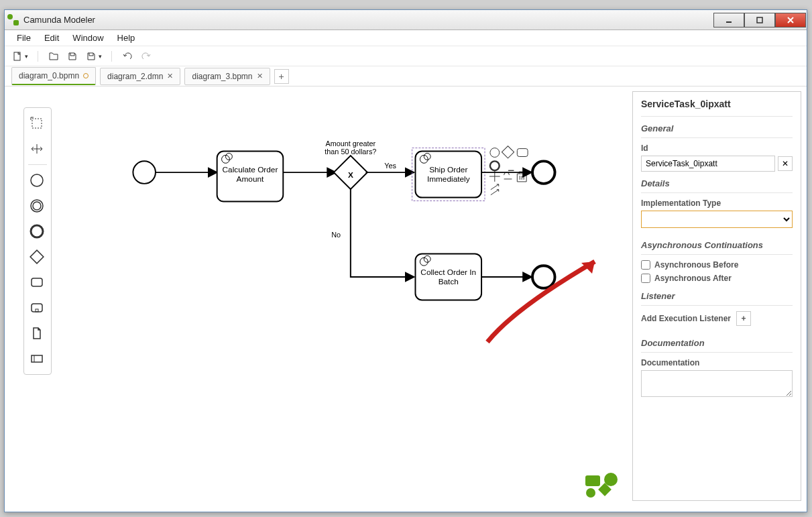  What do you see at coordinates (369, 20) in the screenshot?
I see `window-title: Camunda Modeler` at bounding box center [369, 20].